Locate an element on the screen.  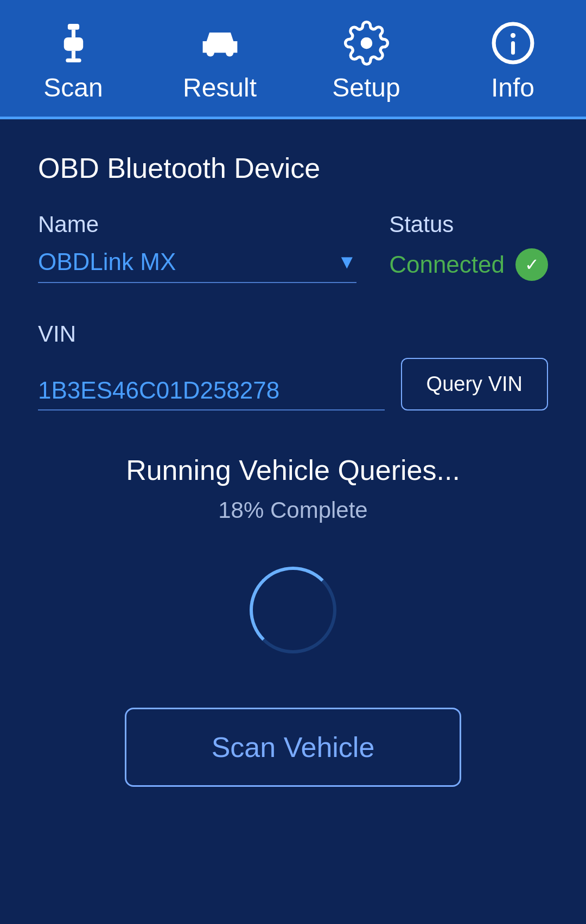
scan-vehicle-button: Scan Vehicle is located at coordinates (293, 747).